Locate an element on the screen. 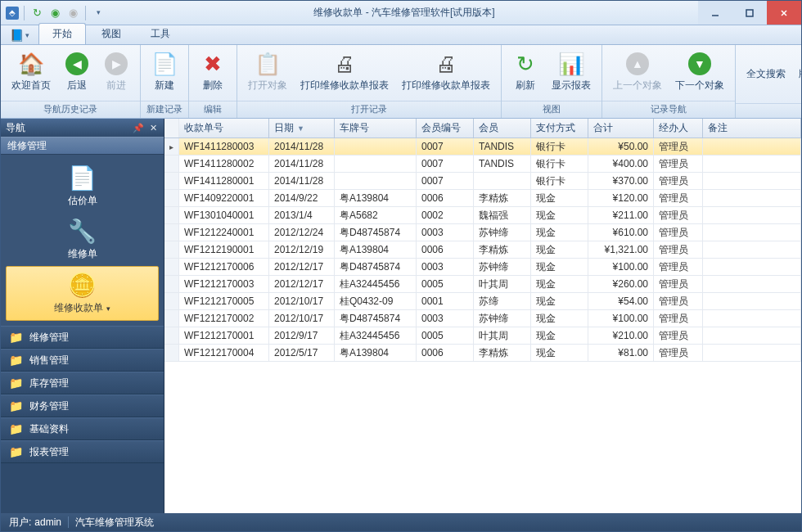 This screenshot has width=802, height=532. ribbon-group-label is located at coordinates (769, 110).